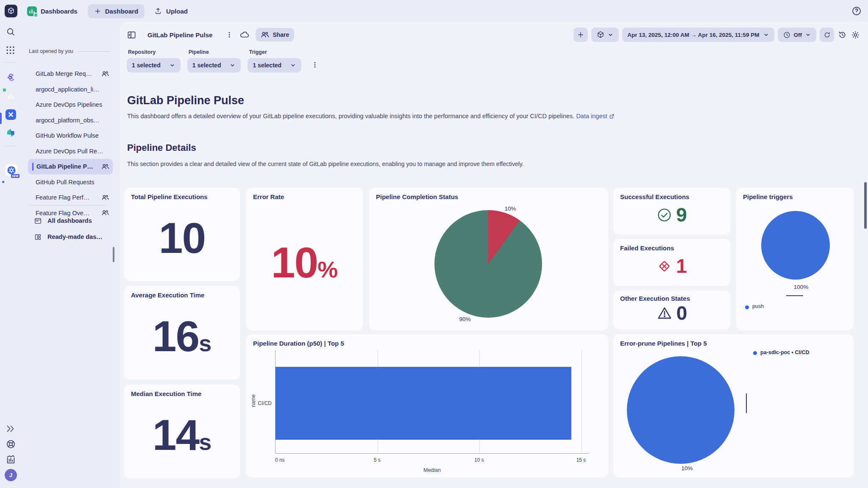 The height and width of the screenshot is (488, 868). What do you see at coordinates (131, 35) in the screenshot?
I see `collapse-sidebar-button` at bounding box center [131, 35].